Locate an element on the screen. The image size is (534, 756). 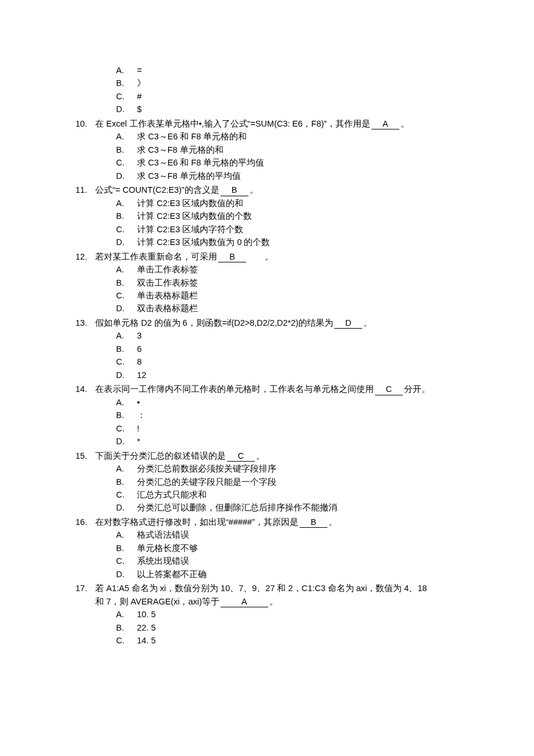
question-item: 13.假如单元格 D2 的值为 6，则函数=if(D2>8,D2/2,D2*2)… is located at coordinates (270, 349).